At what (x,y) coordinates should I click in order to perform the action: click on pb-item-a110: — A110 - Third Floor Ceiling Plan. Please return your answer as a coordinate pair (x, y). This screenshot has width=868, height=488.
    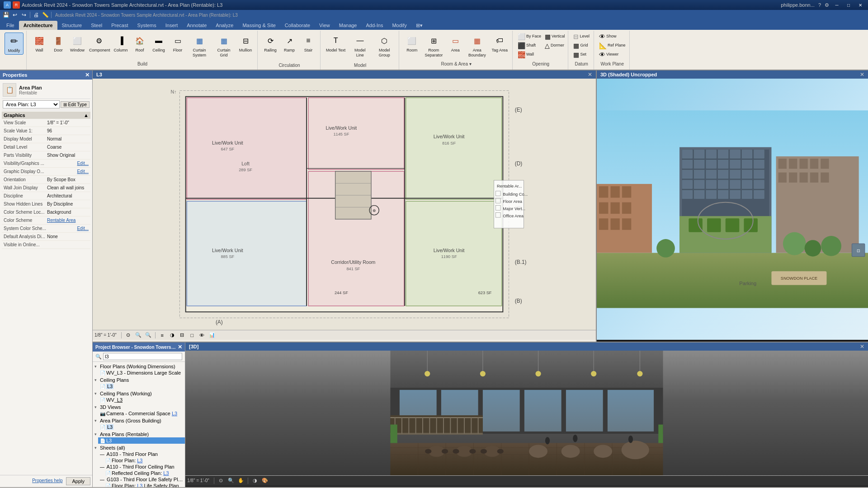
    Looking at the image, I should click on (142, 467).